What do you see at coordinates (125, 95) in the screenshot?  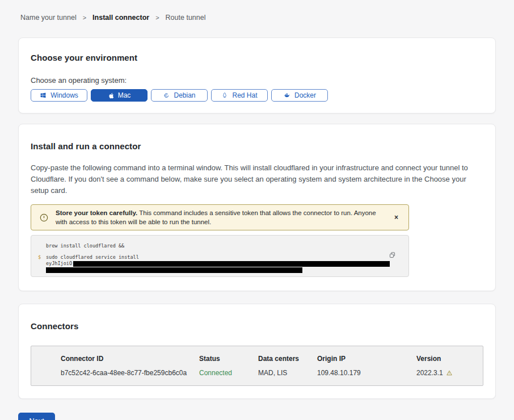 I see `os-button-label: Mac` at bounding box center [125, 95].